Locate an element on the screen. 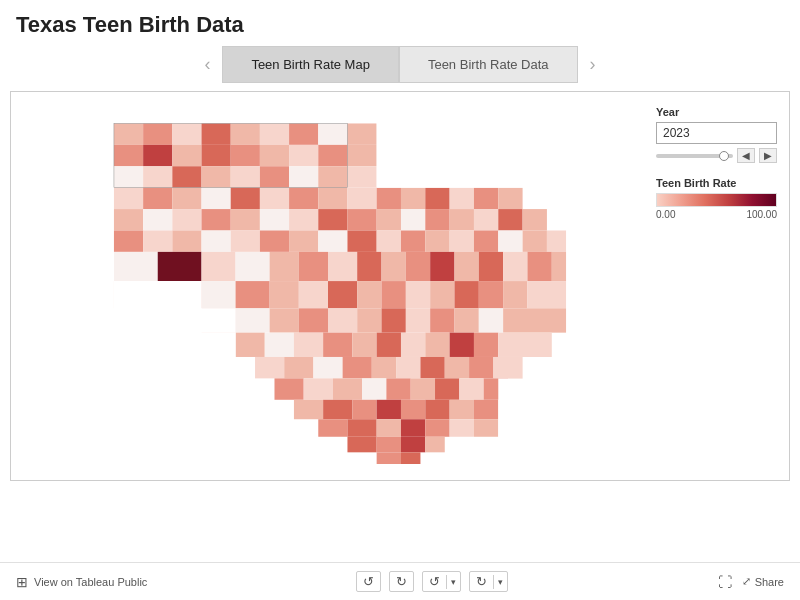 The height and width of the screenshot is (600, 800). year-slider-track is located at coordinates (694, 156).